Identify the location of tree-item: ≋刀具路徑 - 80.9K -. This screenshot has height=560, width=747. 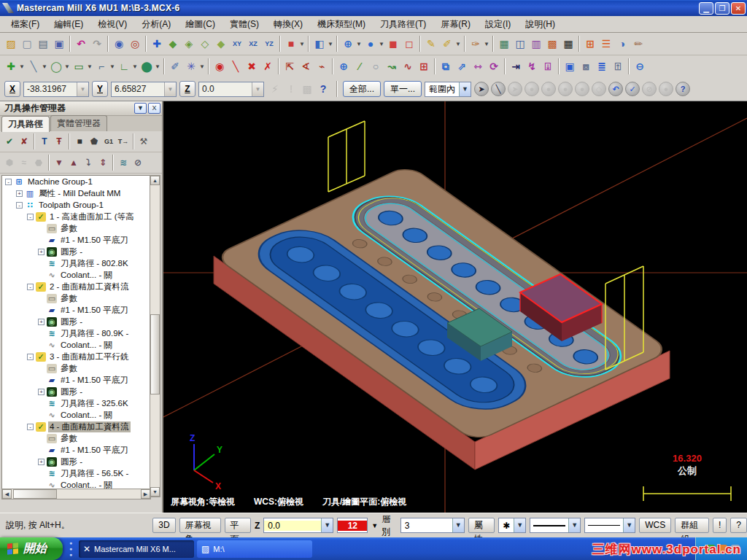
(76, 333).